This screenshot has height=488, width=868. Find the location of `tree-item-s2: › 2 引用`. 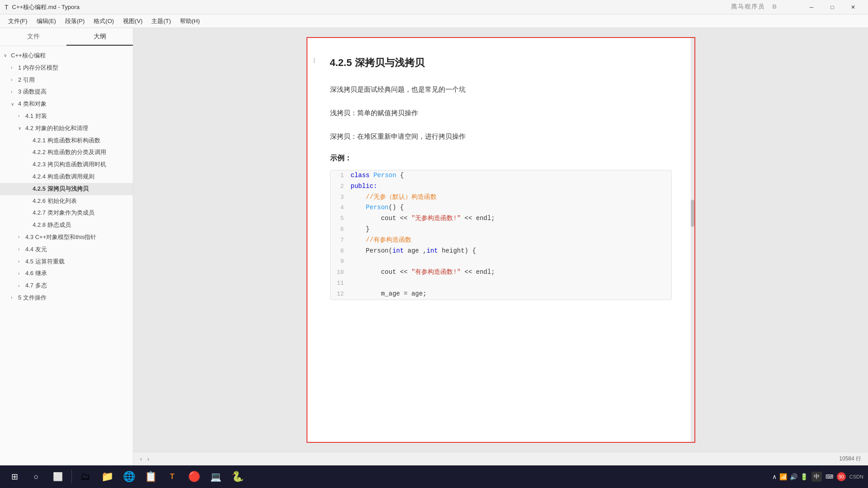

tree-item-s2: › 2 引用 is located at coordinates (66, 80).